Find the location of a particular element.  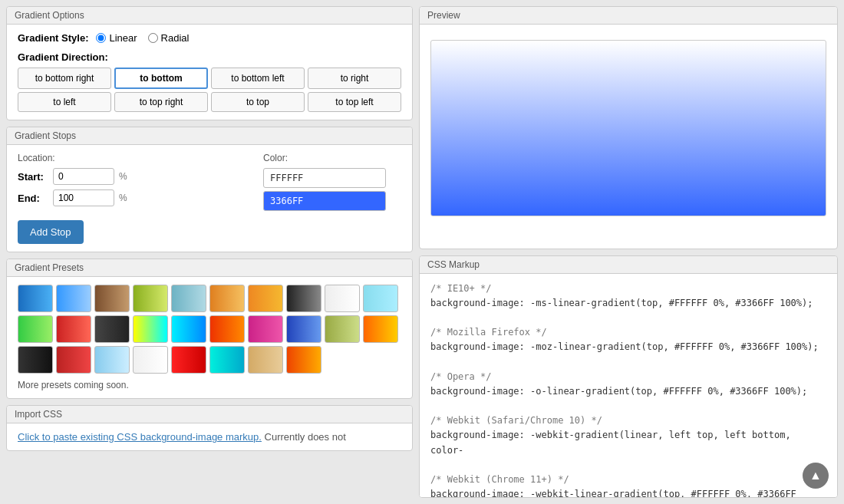

gradient-presets-content: More presets coming soon. is located at coordinates (209, 338).